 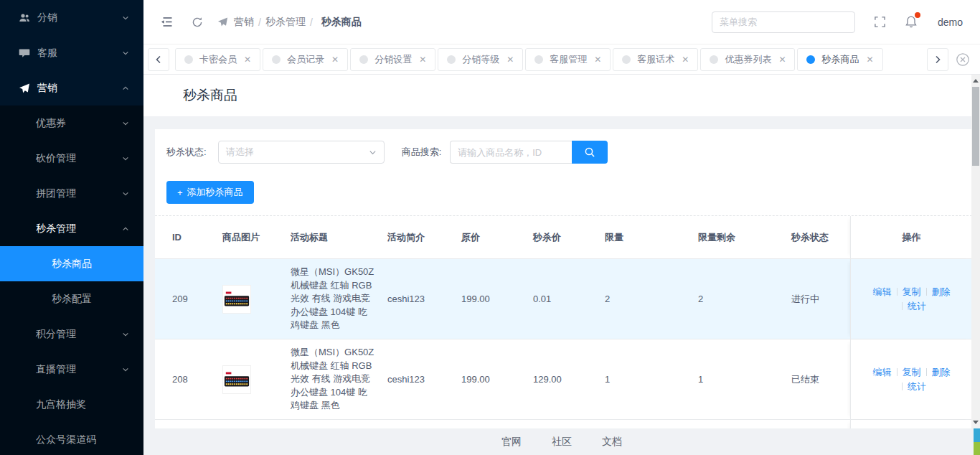 I want to click on close-all-tabs-icon, so click(x=963, y=60).